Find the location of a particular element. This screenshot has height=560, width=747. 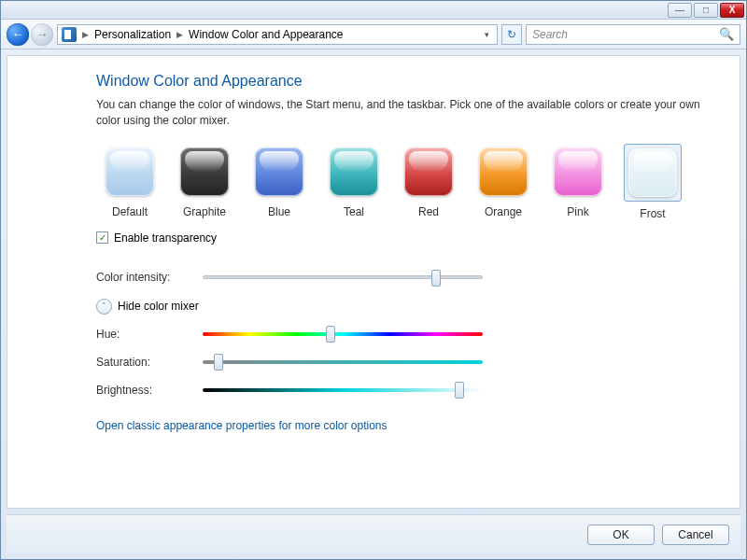

hue-thumb is located at coordinates (331, 334).